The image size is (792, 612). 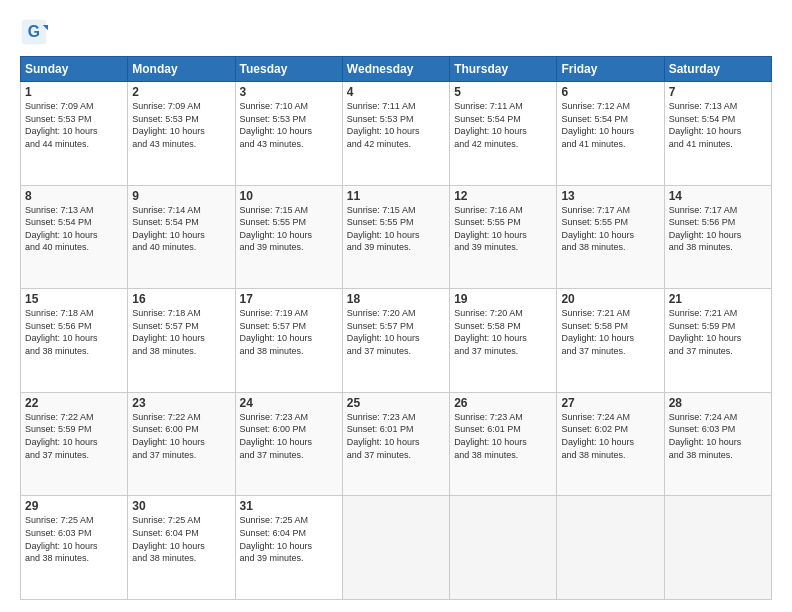 I want to click on calendar-cell: 18Sunrise: 7:20 AMSunset: 5:57 PMDayligh…, so click(x=396, y=341).